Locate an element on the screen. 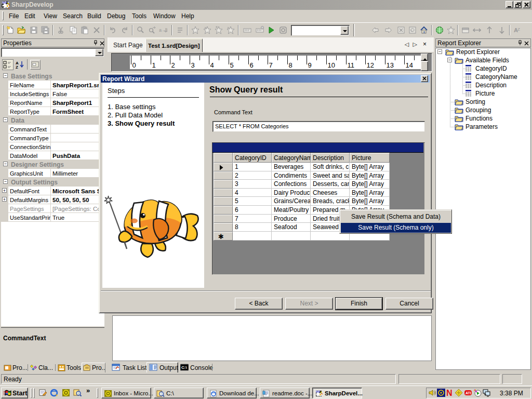 The height and width of the screenshot is (399, 532). svg-text: C:\ is located at coordinates (184, 368).